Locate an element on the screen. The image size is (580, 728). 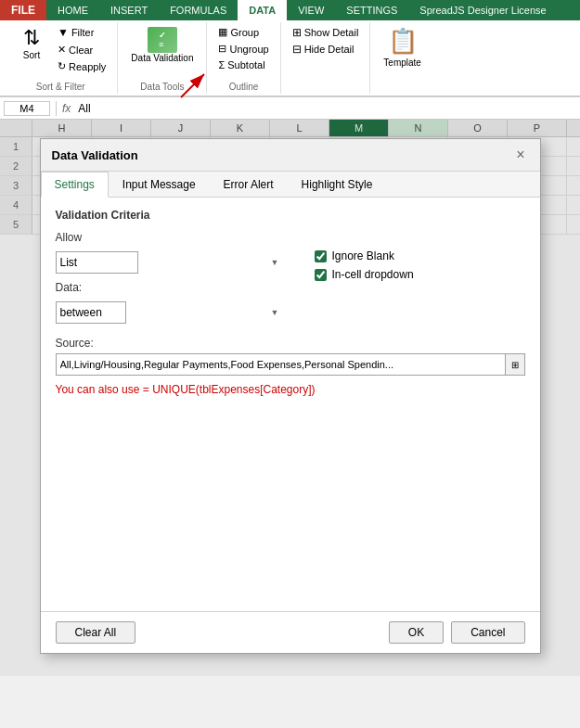
hide-detail-label: Hide Detail is located at coordinates (329, 49).